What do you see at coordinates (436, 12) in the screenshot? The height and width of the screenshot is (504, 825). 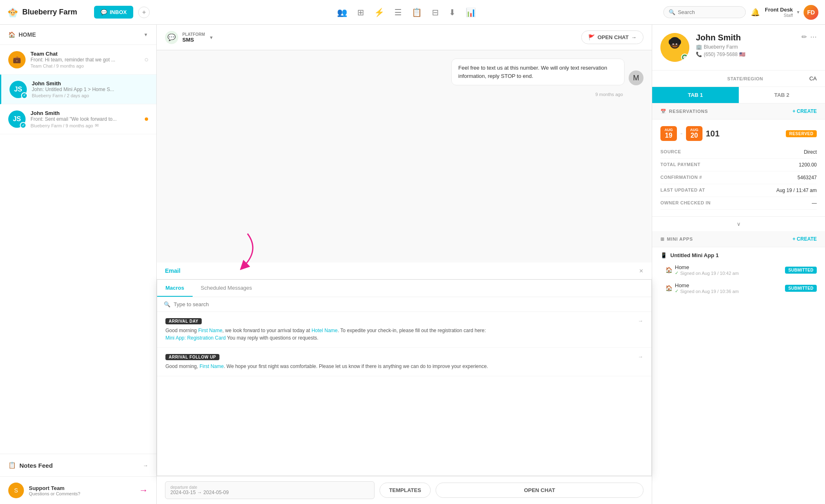 I see `table-icon: ⊟` at bounding box center [436, 12].